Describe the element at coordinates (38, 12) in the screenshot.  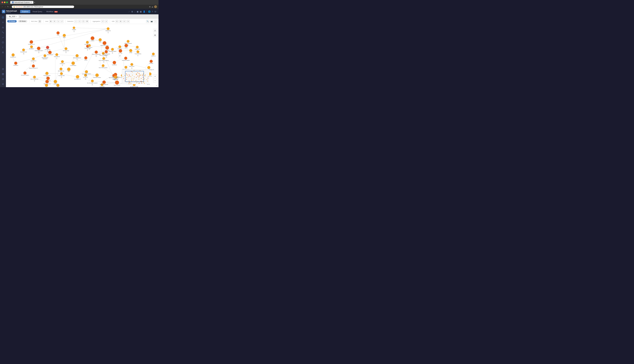
I see `nav-tab-visual-query: Visual Query` at that location.